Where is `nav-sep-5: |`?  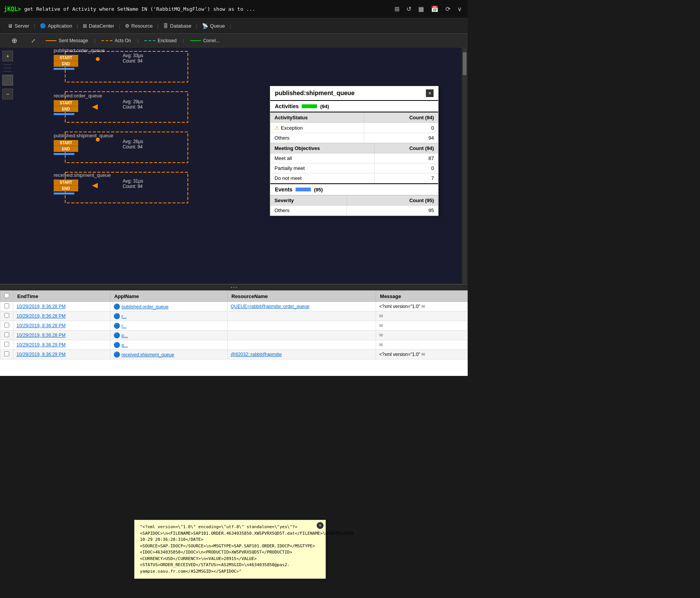
nav-sep-5: | is located at coordinates (196, 26).